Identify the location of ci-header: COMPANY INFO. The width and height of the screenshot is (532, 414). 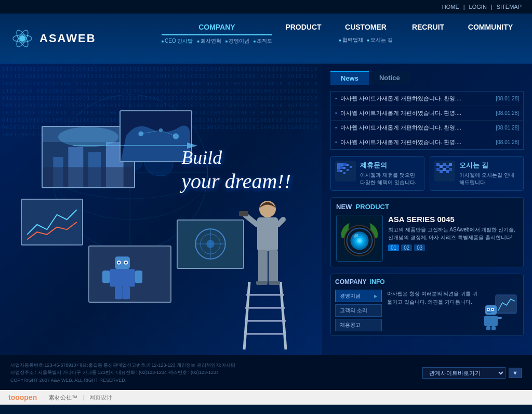
(427, 282).